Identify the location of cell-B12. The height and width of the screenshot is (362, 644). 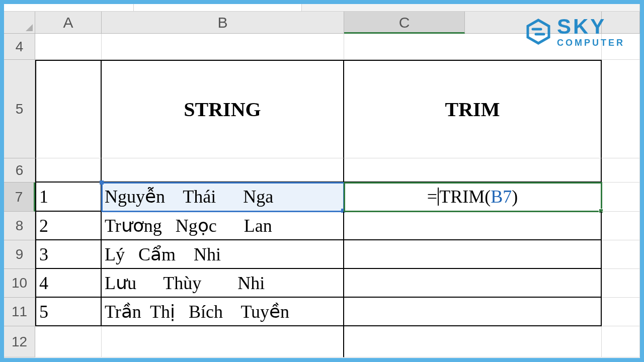
(223, 342).